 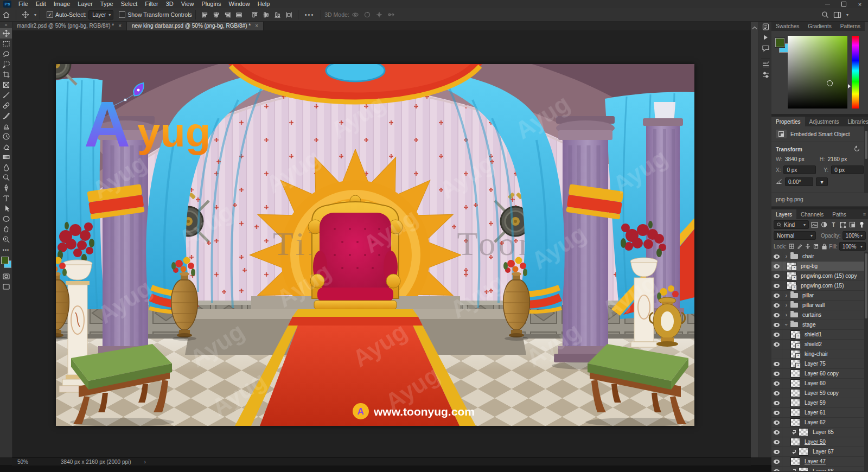 I want to click on status-popup-arrow-icon: ›, so click(x=145, y=462).